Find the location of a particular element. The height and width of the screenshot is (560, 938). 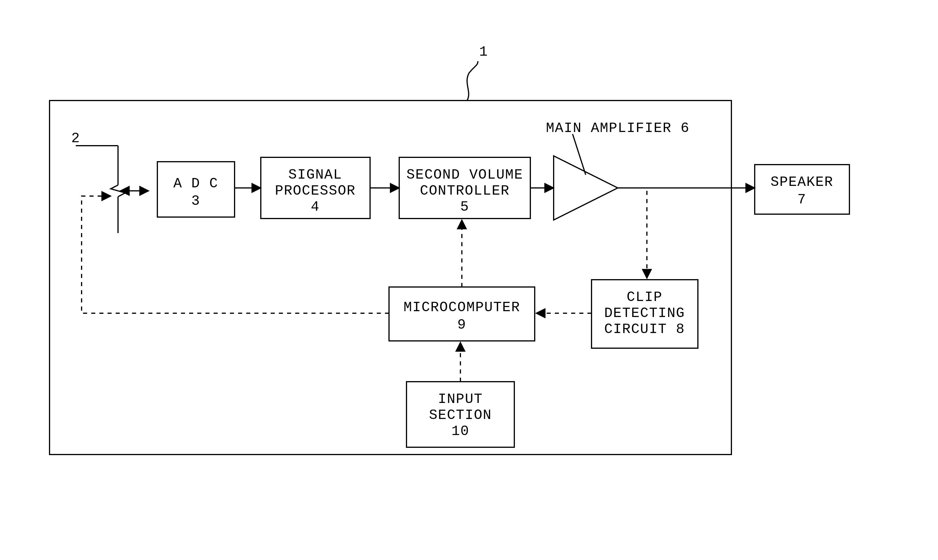

first-volume-controller-label: 2 is located at coordinates (76, 138).